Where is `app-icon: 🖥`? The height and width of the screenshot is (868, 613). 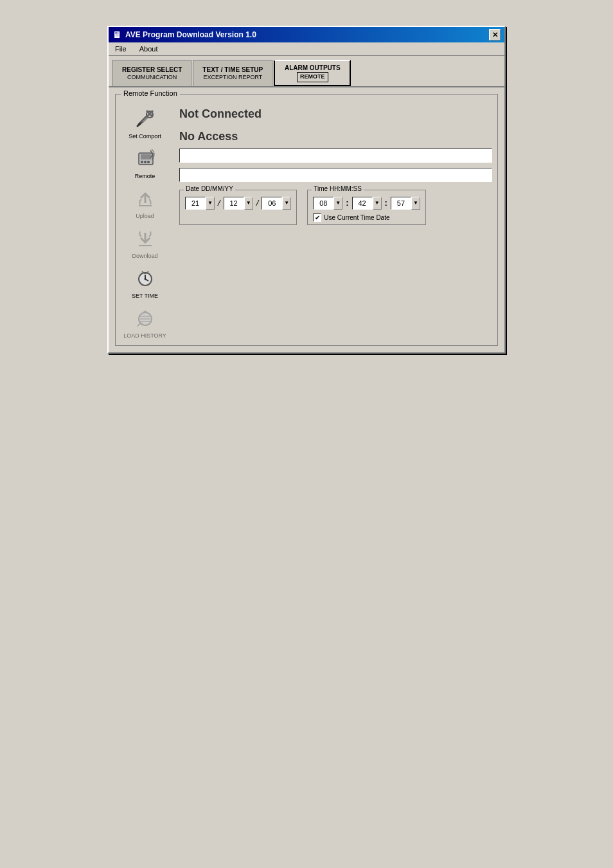
app-icon: 🖥 is located at coordinates (117, 35).